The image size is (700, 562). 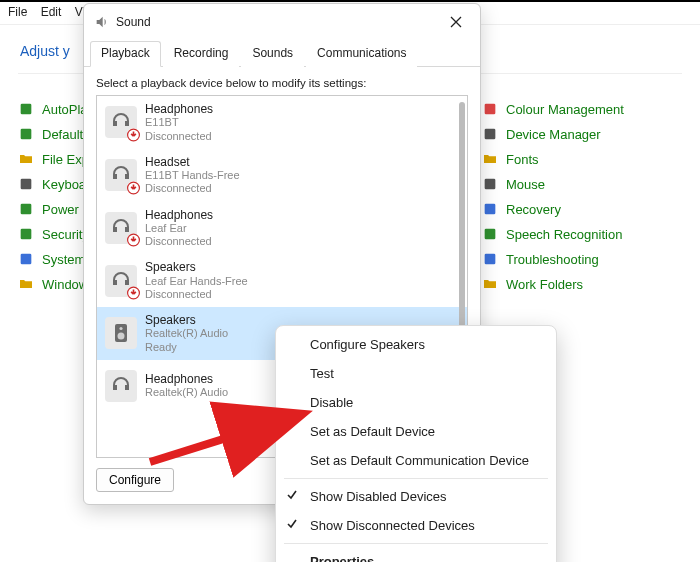 What do you see at coordinates (582, 284) in the screenshot?
I see `cp-link-work-folders: Work Folders` at bounding box center [582, 284].